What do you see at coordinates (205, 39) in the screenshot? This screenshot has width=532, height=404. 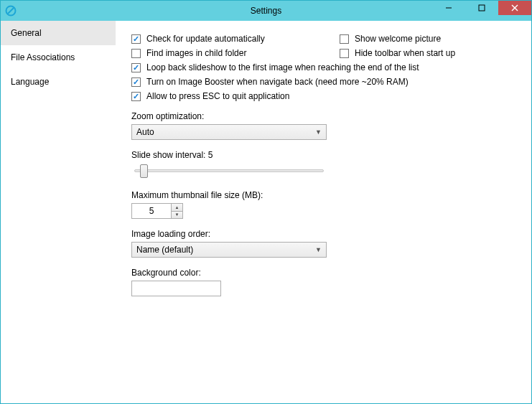 I see `checkbox-label: Check for update automatically` at bounding box center [205, 39].